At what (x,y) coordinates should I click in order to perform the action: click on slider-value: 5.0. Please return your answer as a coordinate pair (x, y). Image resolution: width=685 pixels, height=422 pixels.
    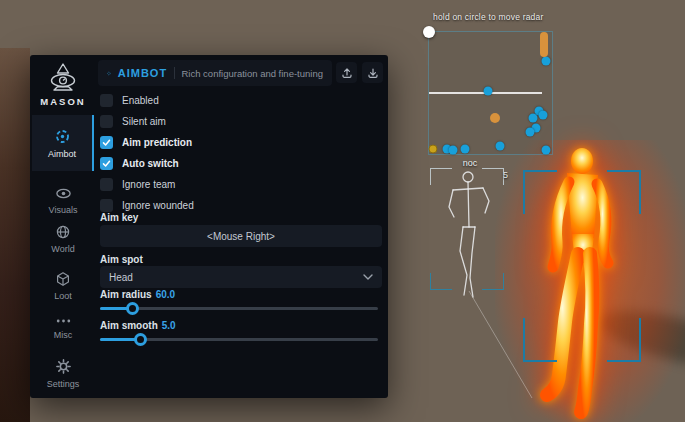
    Looking at the image, I should click on (169, 326).